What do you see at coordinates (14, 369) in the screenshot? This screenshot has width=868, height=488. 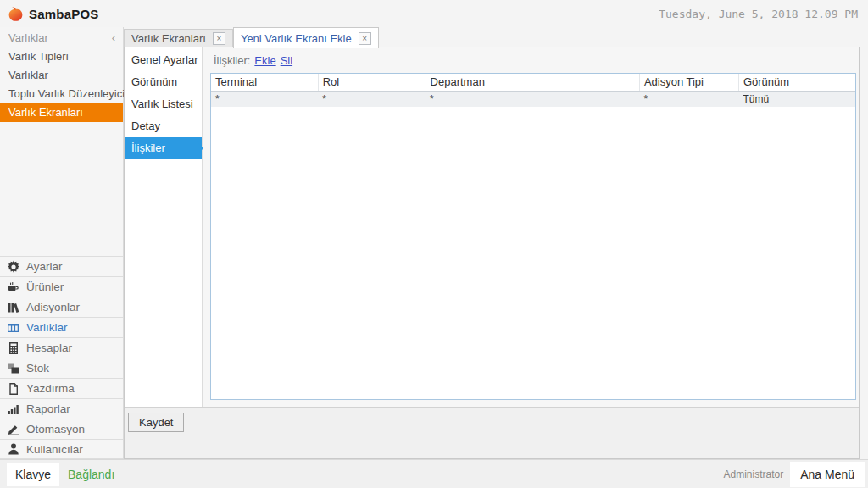 I see `boxes-icon` at bounding box center [14, 369].